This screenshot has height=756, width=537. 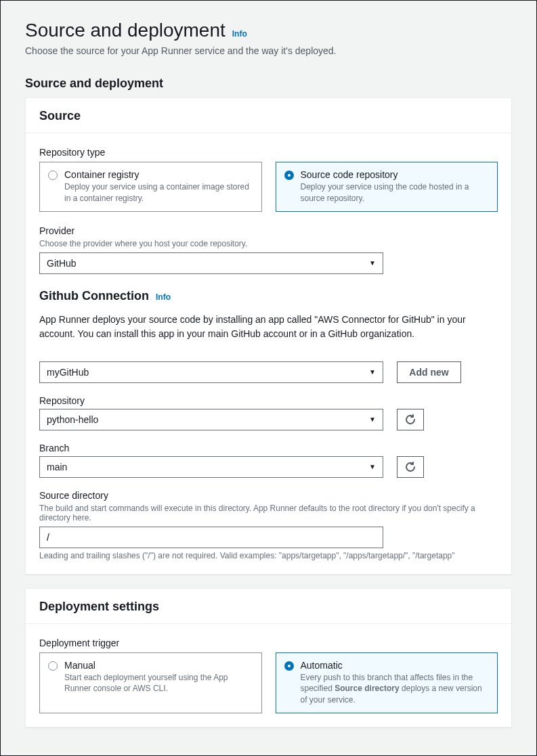 I want to click on page-title: Source and deployment, so click(x=125, y=30).